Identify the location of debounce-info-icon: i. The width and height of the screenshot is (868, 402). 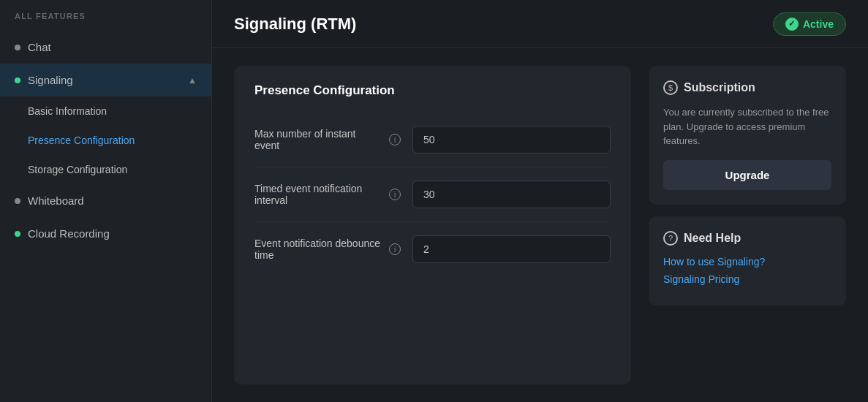
(395, 249).